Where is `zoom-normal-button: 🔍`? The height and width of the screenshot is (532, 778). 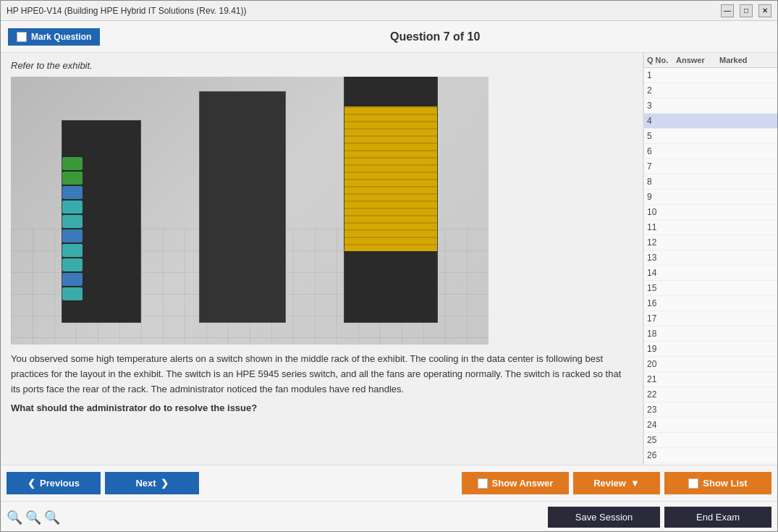 zoom-normal-button: 🔍 is located at coordinates (33, 518).